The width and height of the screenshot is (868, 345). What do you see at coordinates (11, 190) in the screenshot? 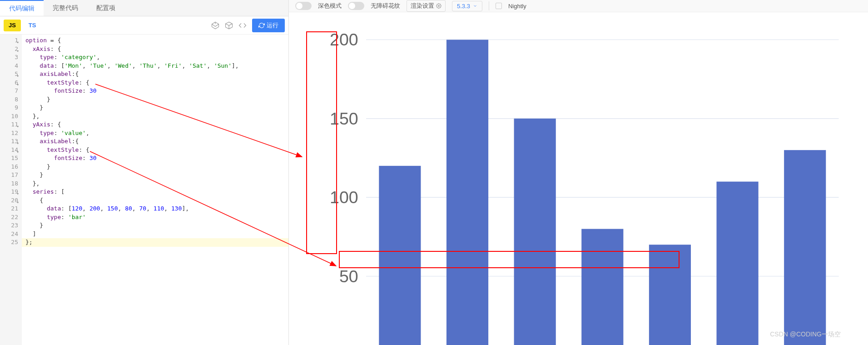
I see `line-gutter: 1▾2▾345▾6▾7891011▾1213▾14▾1516171819▾20▾…` at bounding box center [11, 190].